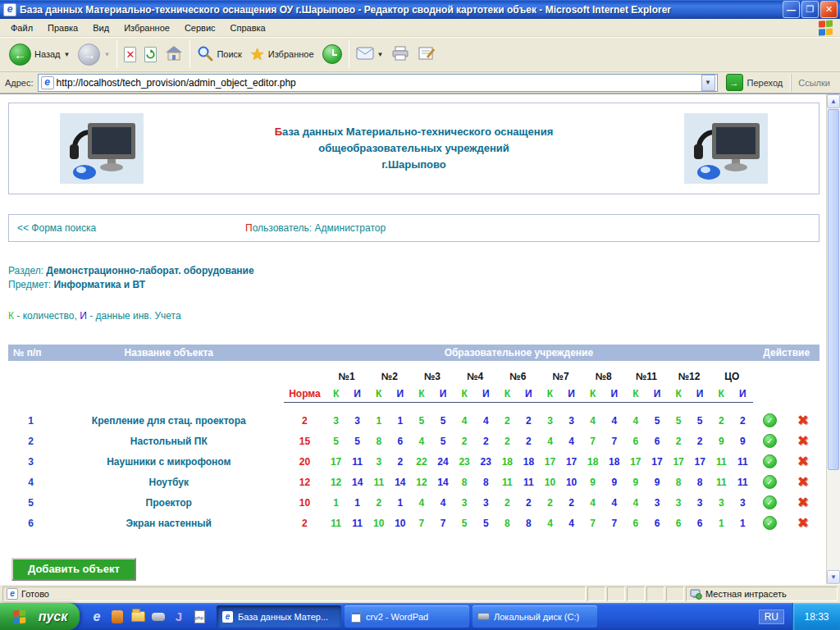 The image size is (840, 630). What do you see at coordinates (169, 461) in the screenshot?
I see `object-name-link: Наушники с микрофоном` at bounding box center [169, 461].